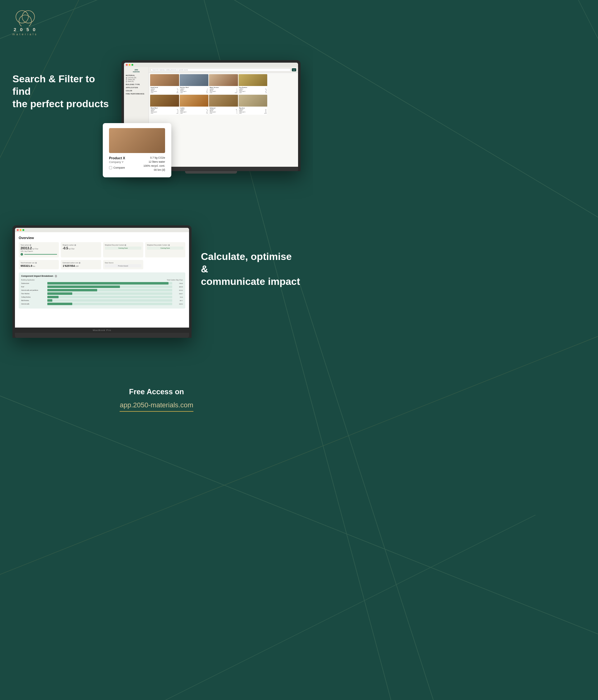  What do you see at coordinates (102, 230) in the screenshot?
I see `dashboard-window-controls` at bounding box center [102, 230].